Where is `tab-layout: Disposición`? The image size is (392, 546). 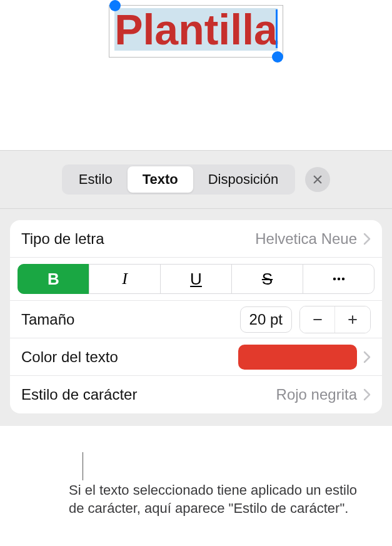
tab-layout: Disposición is located at coordinates (244, 179).